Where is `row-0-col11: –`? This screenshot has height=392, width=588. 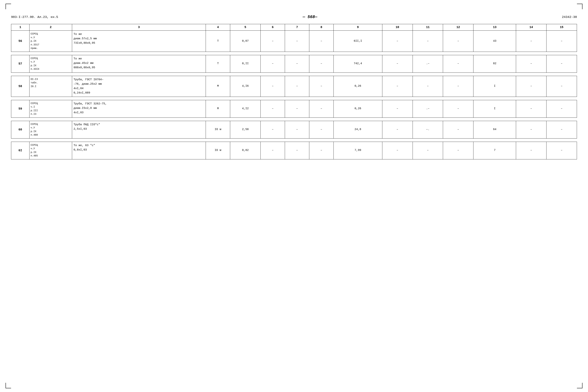
row-0-col11: – is located at coordinates (428, 41).